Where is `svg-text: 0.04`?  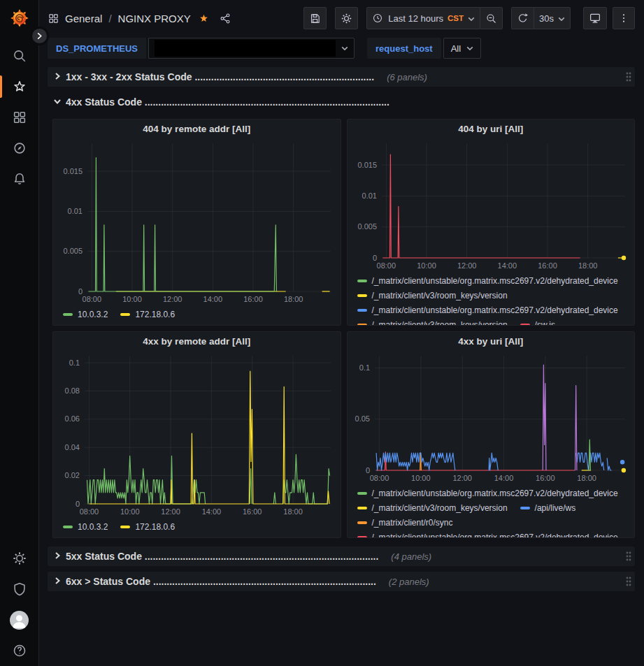 svg-text: 0.04 is located at coordinates (73, 447).